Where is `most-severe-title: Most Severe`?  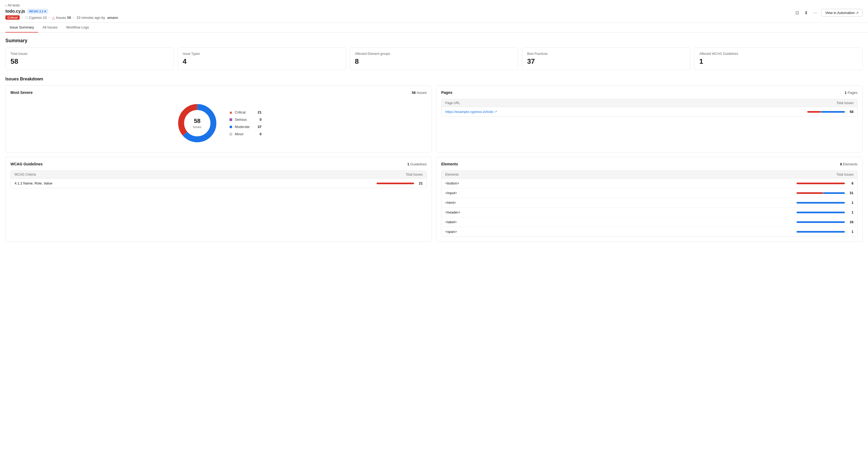 most-severe-title: Most Severe is located at coordinates (22, 92).